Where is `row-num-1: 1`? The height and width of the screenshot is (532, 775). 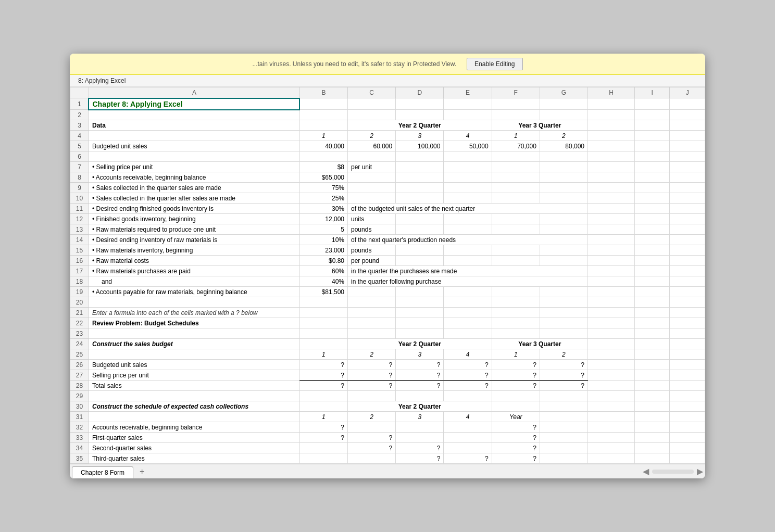 row-num-1: 1 is located at coordinates (80, 104).